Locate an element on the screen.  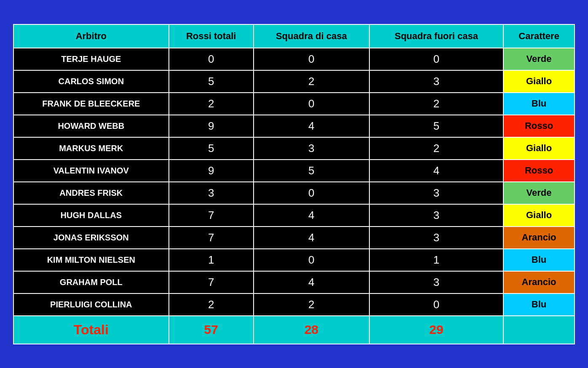
table-row: TERJE HAUGE000Verde is located at coordinates (294, 59).